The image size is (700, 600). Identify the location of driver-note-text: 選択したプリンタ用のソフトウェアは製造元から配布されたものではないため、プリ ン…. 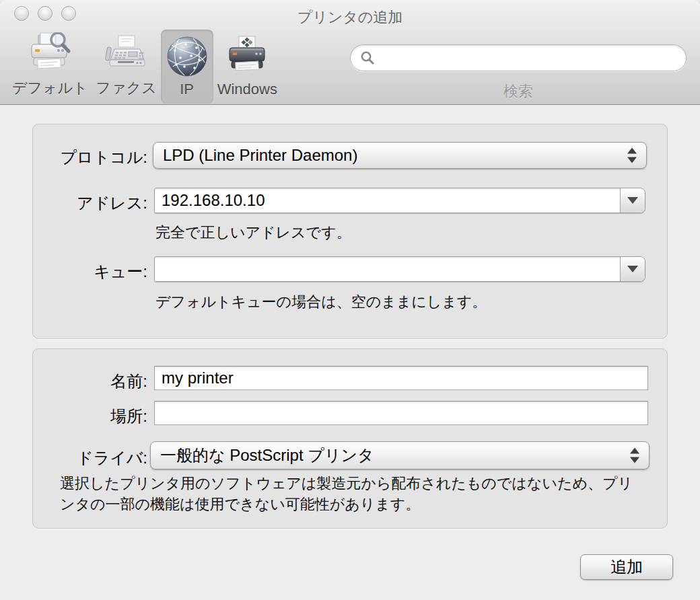
(368, 494).